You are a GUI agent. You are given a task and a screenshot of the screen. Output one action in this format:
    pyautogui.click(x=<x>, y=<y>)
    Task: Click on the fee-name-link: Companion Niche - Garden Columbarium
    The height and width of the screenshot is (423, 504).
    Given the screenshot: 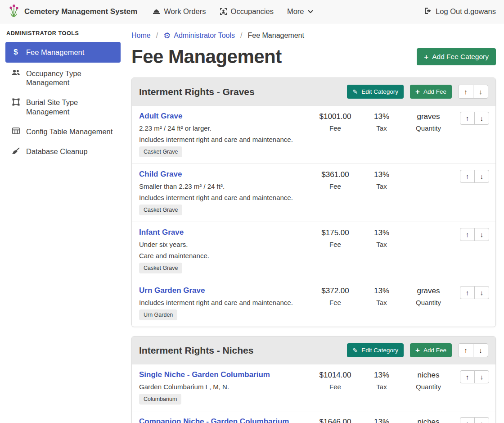 What is the action you would take?
    pyautogui.click(x=214, y=420)
    